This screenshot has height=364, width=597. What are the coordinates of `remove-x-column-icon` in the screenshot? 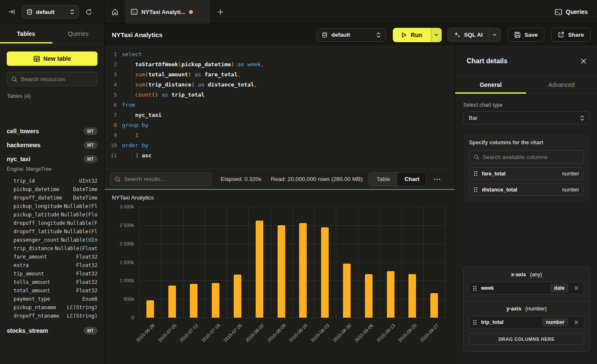 It's located at (576, 288).